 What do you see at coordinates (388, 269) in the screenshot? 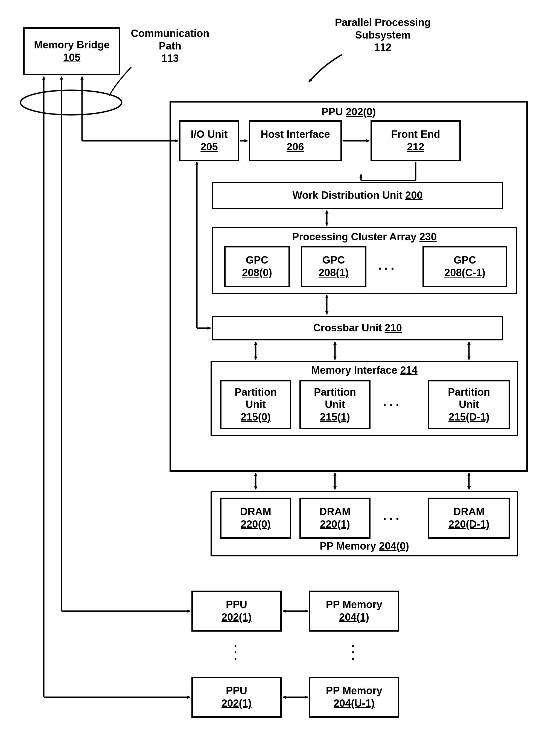
I see `gpc-ellipsis: ···` at bounding box center [388, 269].